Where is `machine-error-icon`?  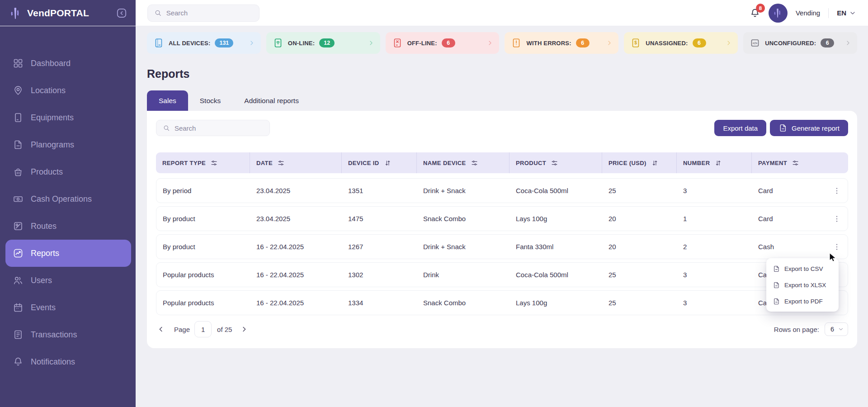
machine-error-icon is located at coordinates (516, 43).